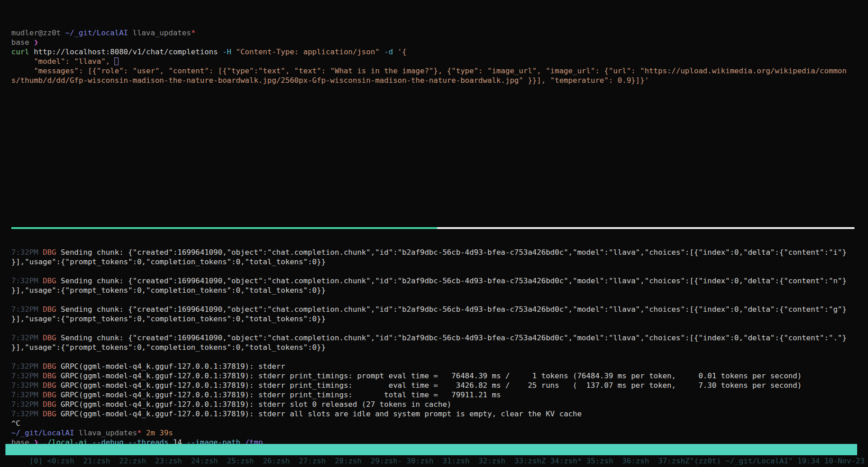 This screenshot has width=868, height=467. Describe the element at coordinates (97, 461) in the screenshot. I see `tmux-window-21: 21:zsh` at that location.